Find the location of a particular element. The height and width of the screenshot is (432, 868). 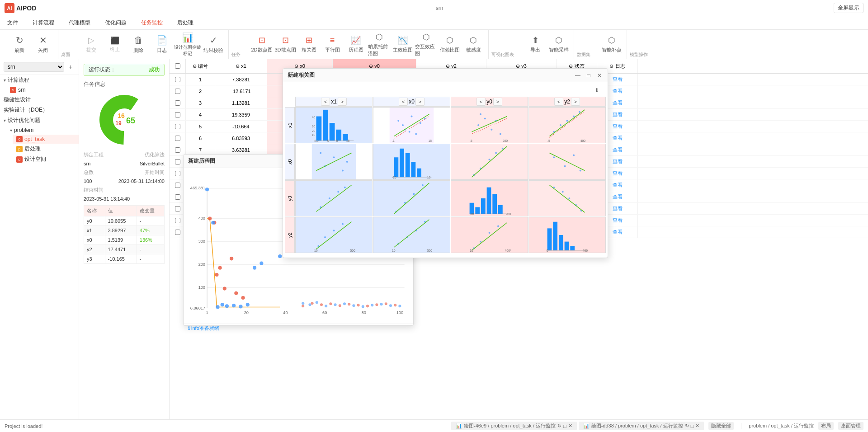

sidebar-item-robust: 稳健性设计 is located at coordinates (39, 99).